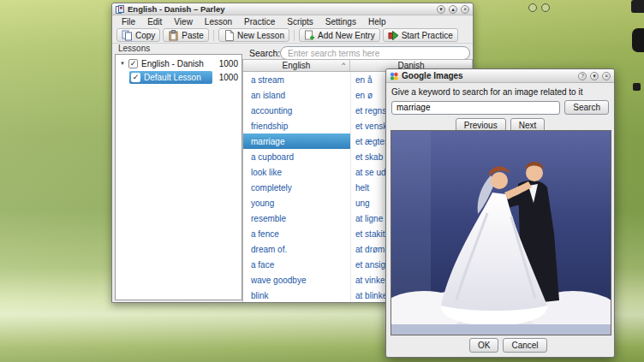 The width and height of the screenshot is (644, 362). What do you see at coordinates (346, 36) in the screenshot?
I see `add-new-entry-label: Add New Entry` at bounding box center [346, 36].